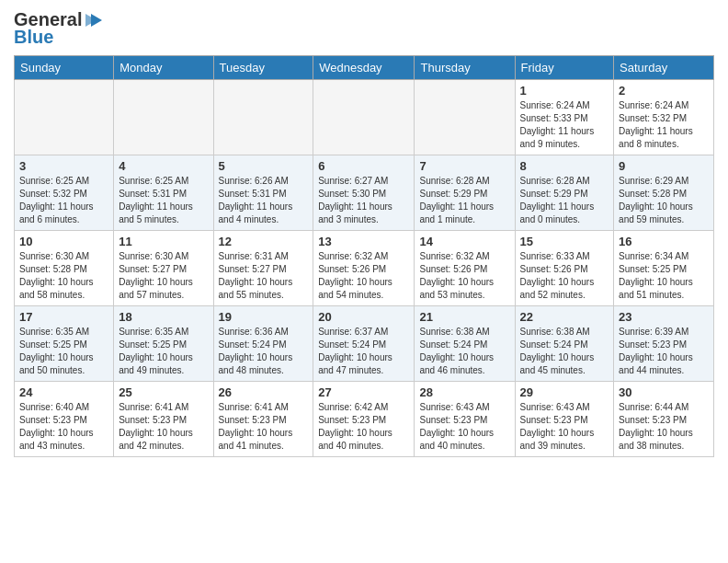 The height and width of the screenshot is (563, 728). What do you see at coordinates (164, 392) in the screenshot?
I see `day-number: 25` at bounding box center [164, 392].